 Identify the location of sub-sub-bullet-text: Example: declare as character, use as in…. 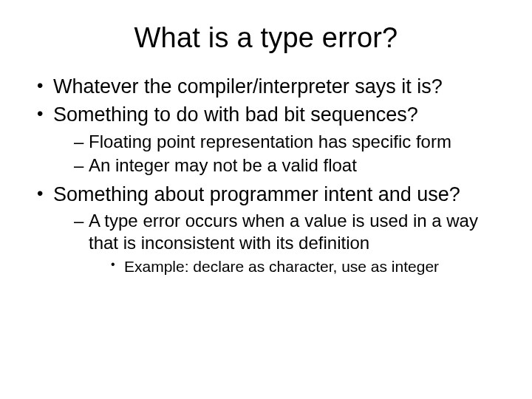
(282, 266).